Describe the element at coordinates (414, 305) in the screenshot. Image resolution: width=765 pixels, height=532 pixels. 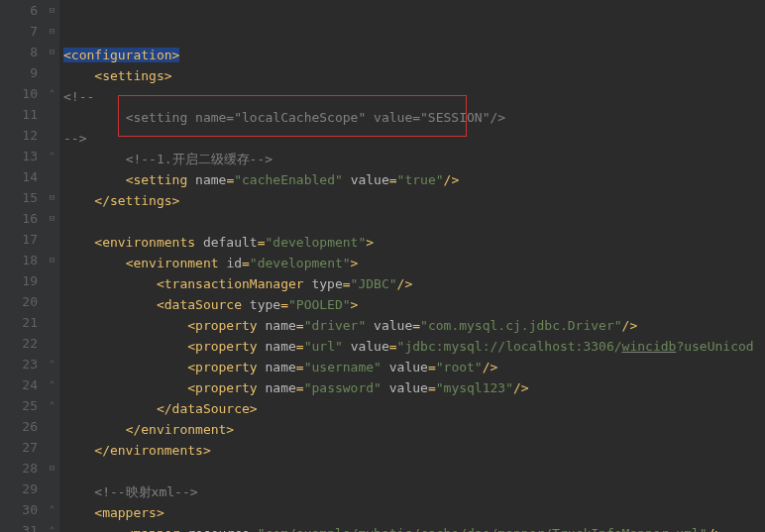
I see `code-line: <dataSource type="POOLED">` at that location.